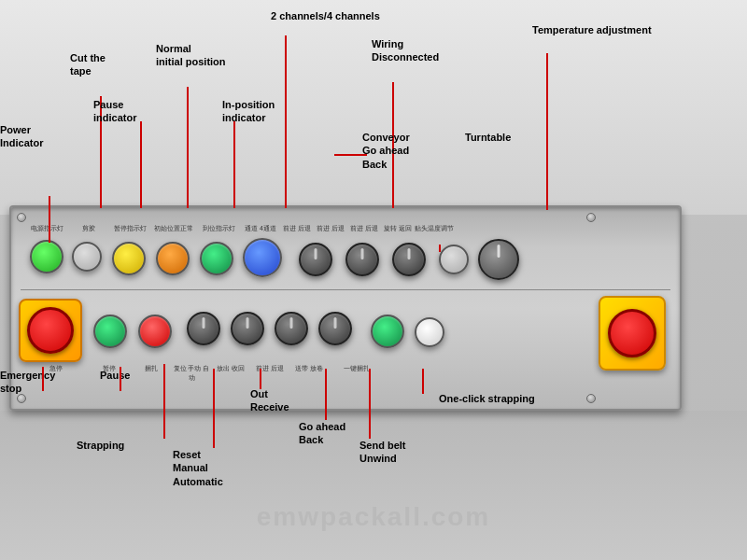 This screenshot has height=560, width=747. What do you see at coordinates (247, 329) in the screenshot?
I see `knob-out-receive` at bounding box center [247, 329].